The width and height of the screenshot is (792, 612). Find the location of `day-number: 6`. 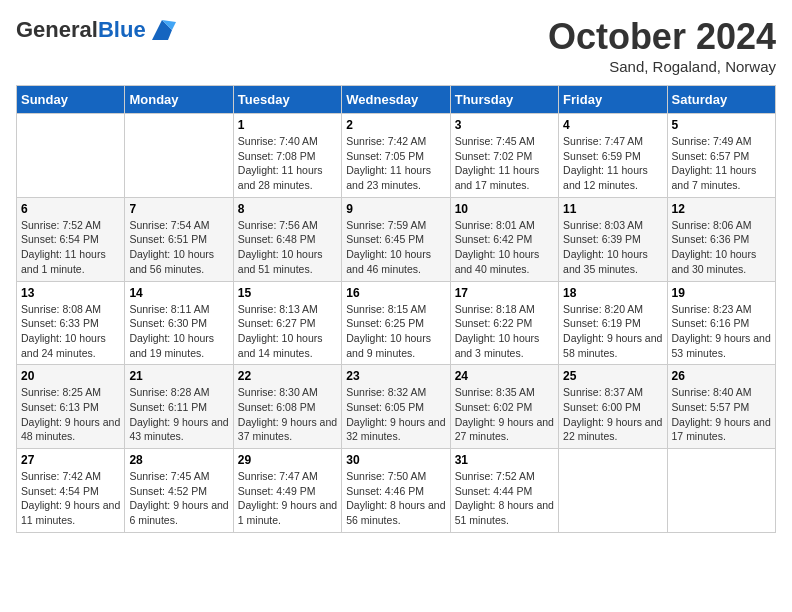

day-number: 6 is located at coordinates (70, 209).